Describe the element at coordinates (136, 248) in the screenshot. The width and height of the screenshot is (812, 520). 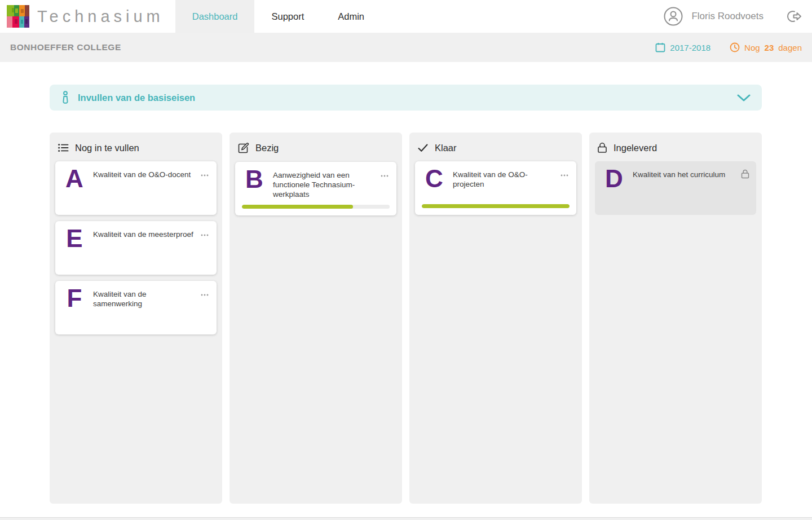
I see `kanban-card: E Kwaliteit van de meesterproef` at that location.